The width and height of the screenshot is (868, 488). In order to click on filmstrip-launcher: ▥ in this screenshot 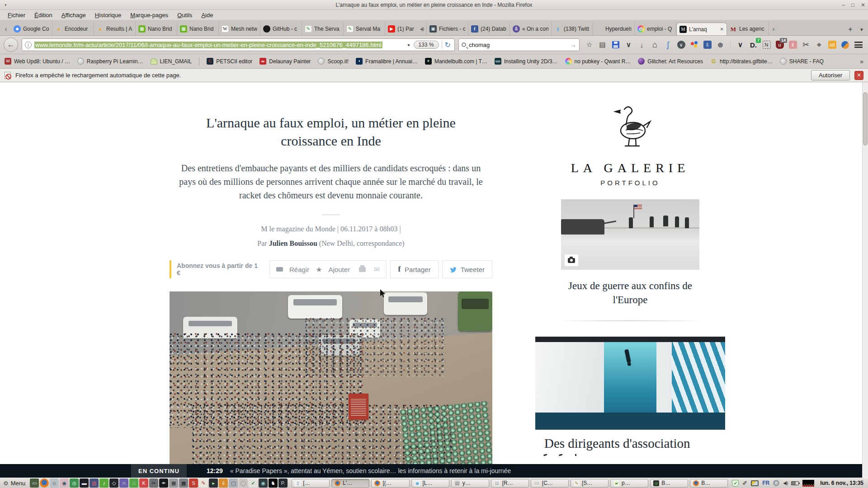, I will do `click(94, 483)`.